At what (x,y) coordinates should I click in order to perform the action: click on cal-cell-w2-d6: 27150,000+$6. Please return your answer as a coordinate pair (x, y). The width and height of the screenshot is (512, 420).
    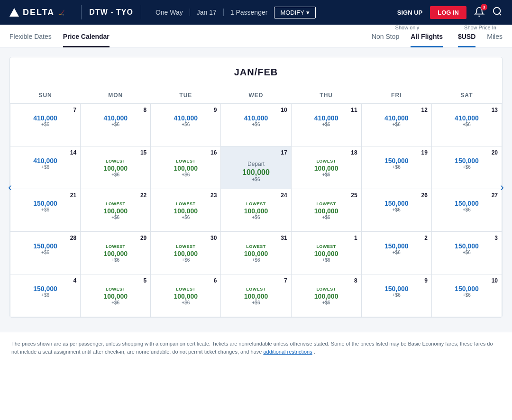
    Looking at the image, I should click on (466, 210).